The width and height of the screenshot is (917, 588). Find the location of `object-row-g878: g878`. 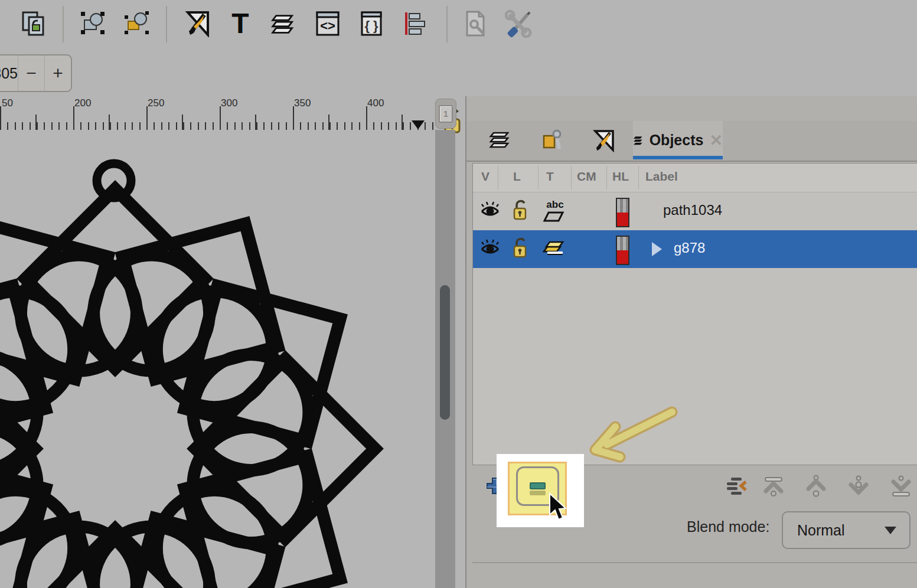

object-row-g878: g878 is located at coordinates (695, 249).